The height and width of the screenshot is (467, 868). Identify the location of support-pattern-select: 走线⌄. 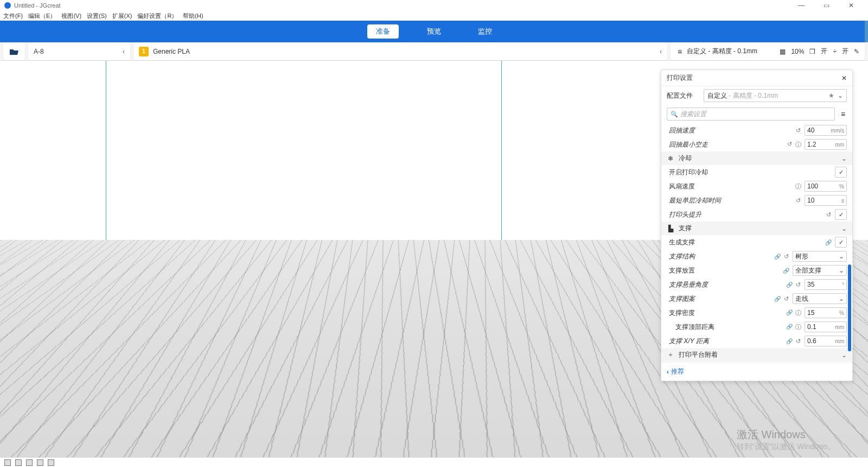
(820, 299).